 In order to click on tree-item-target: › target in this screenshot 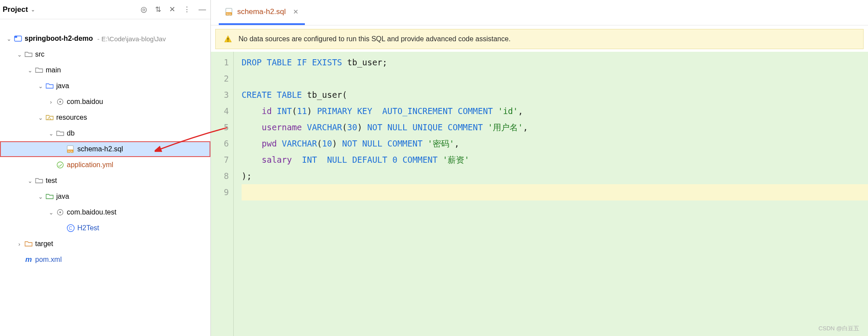, I will do `click(105, 244)`.